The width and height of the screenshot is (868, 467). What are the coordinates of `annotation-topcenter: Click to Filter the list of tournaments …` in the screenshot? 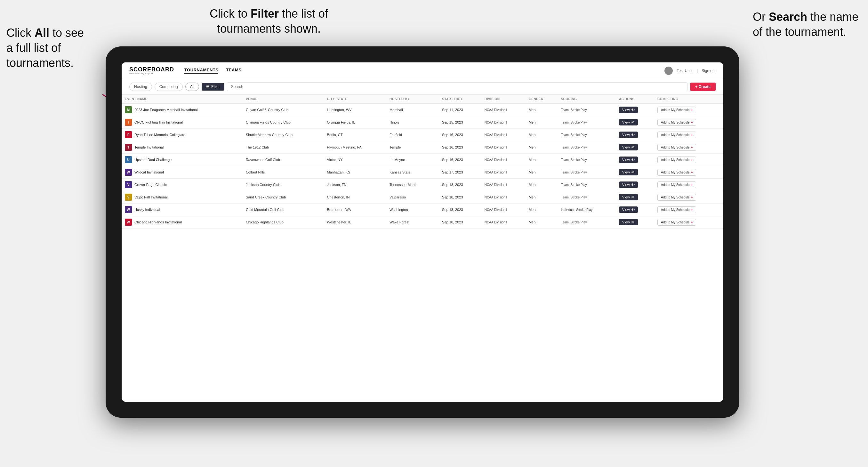 It's located at (269, 22).